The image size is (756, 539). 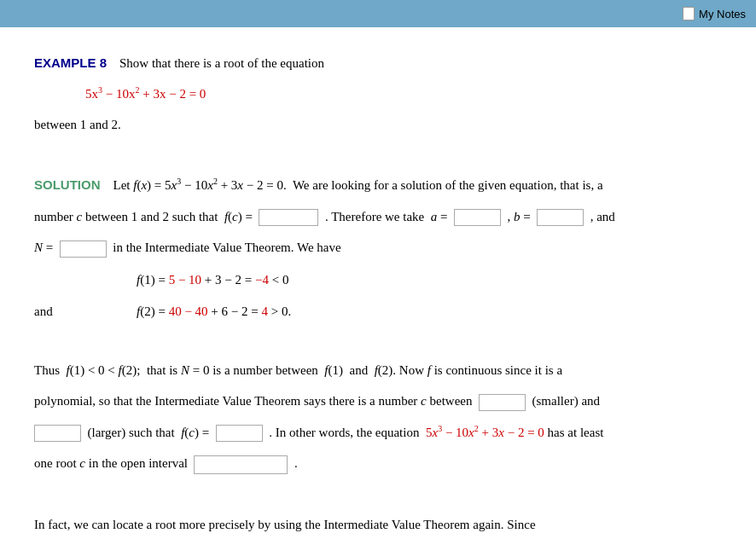 What do you see at coordinates (378, 401) in the screenshot?
I see `thus-para-2: polynomial, so that the Intermediate Val…` at bounding box center [378, 401].